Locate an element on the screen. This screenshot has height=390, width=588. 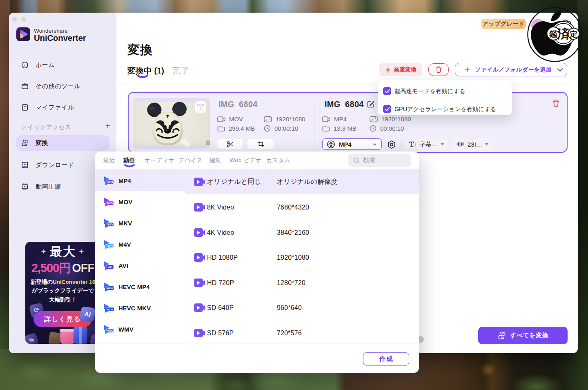
svg-text: AVI is located at coordinates (110, 267).